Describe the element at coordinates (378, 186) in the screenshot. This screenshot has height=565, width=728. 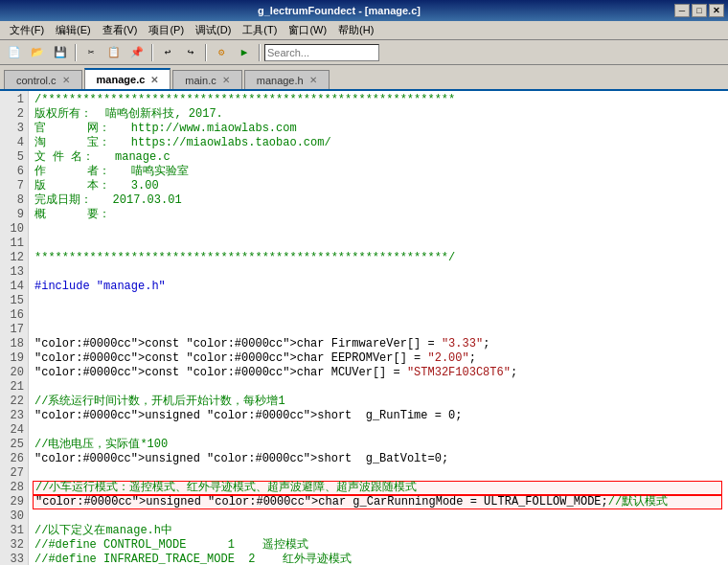
I see `table-row: 版 本： 3.00` at that location.